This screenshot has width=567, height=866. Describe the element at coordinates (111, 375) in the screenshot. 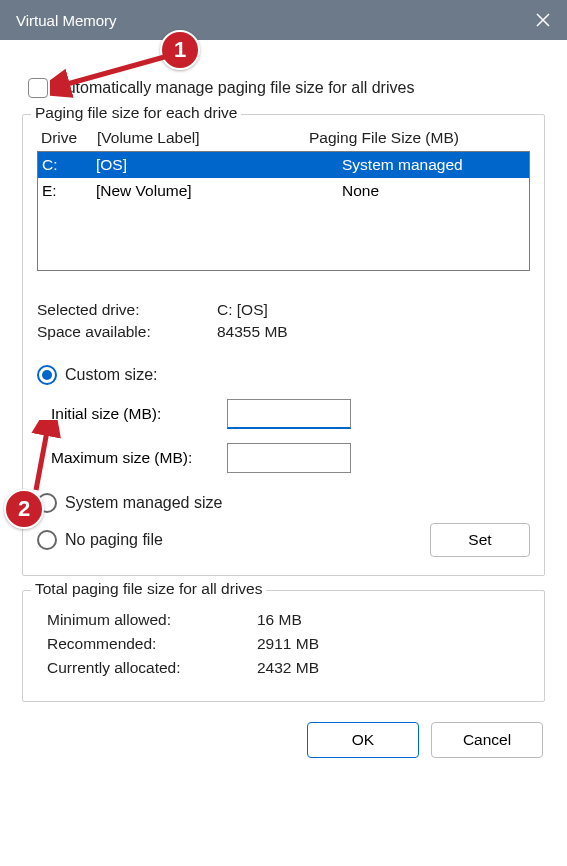

I see `custom-size-label: Custom size:` at that location.